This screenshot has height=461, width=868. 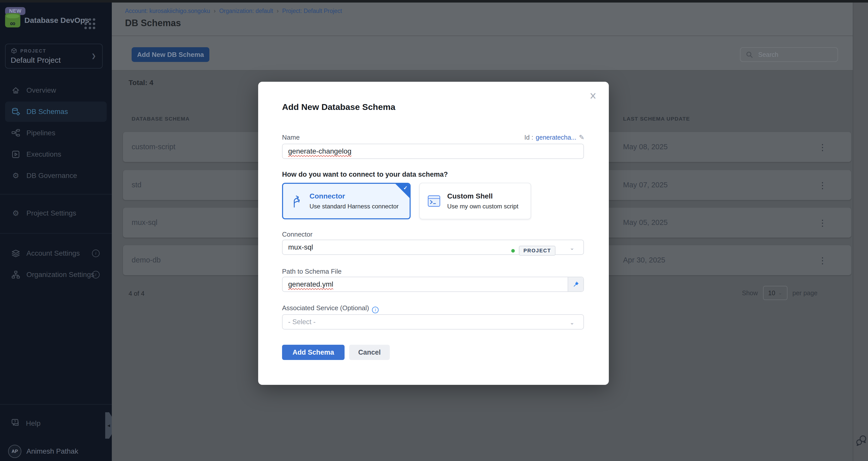 I want to click on org-hierarchy-gear-icon, so click(x=16, y=275).